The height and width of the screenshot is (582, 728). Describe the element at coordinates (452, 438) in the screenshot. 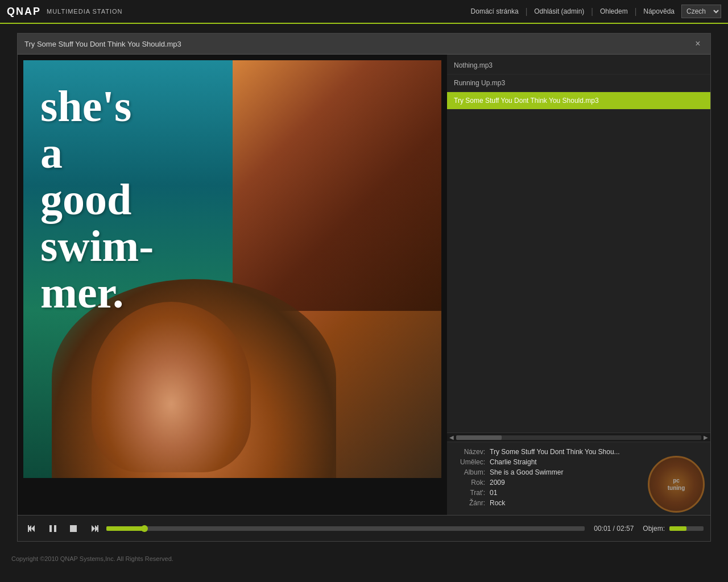

I see `scroll-left-icon: ◀` at that location.